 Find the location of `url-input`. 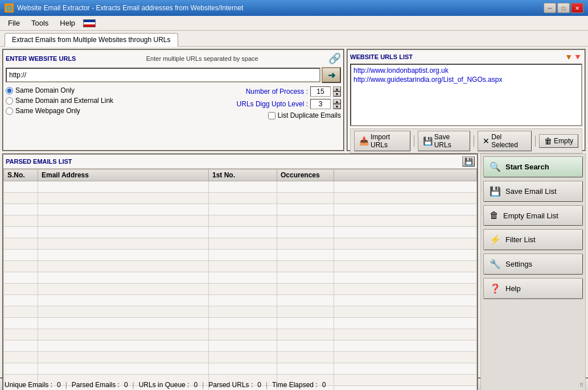

url-input is located at coordinates (163, 75).